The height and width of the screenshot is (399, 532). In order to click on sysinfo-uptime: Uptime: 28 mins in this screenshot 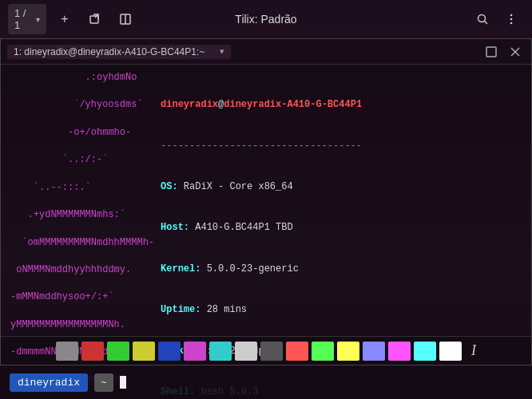, I will do `click(341, 310)`.